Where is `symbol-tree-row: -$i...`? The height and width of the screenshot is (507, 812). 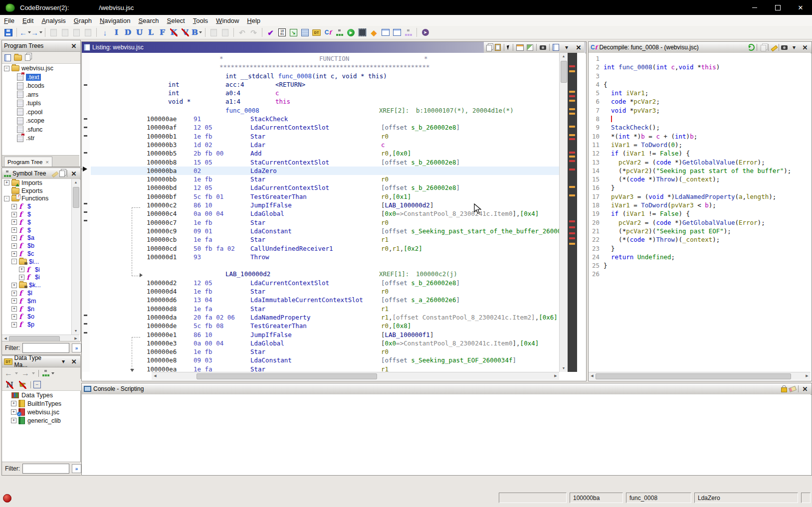 symbol-tree-row: -$i... is located at coordinates (37, 262).